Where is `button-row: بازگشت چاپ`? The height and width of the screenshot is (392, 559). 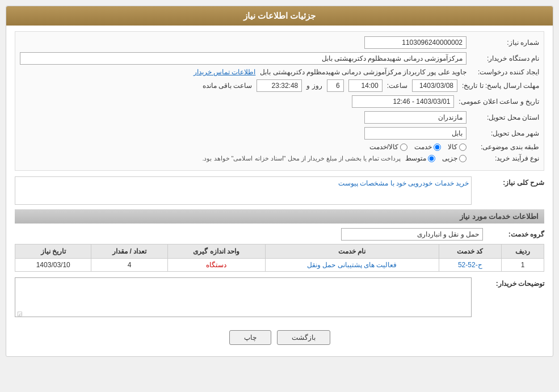
button-row: بازگشت چاپ is located at coordinates (279, 338).